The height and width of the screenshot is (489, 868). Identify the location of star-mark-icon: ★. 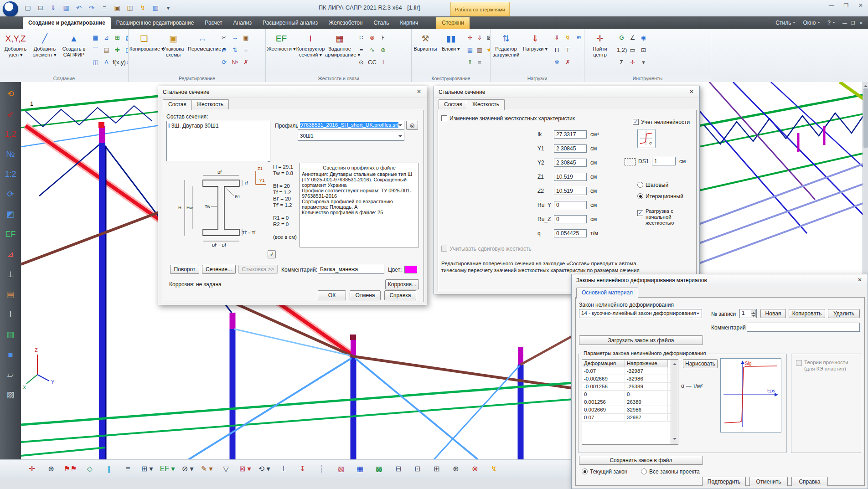
(488, 50).